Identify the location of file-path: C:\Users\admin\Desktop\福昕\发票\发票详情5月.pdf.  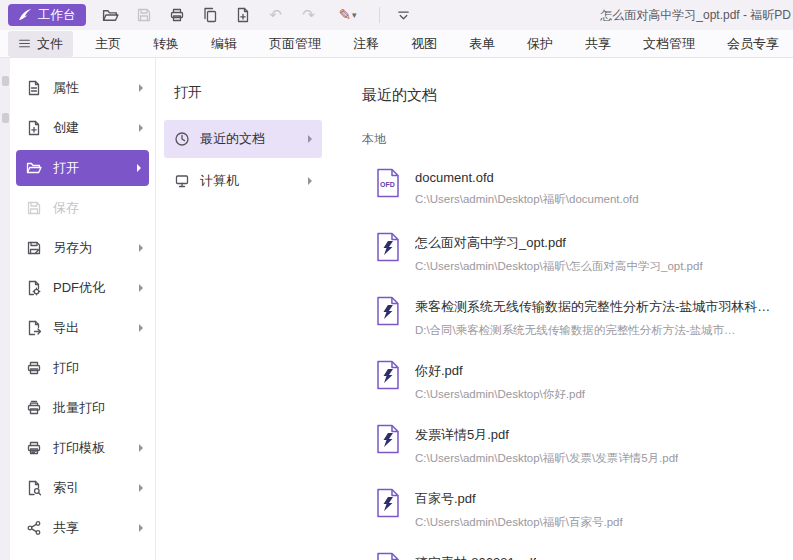
(546, 458).